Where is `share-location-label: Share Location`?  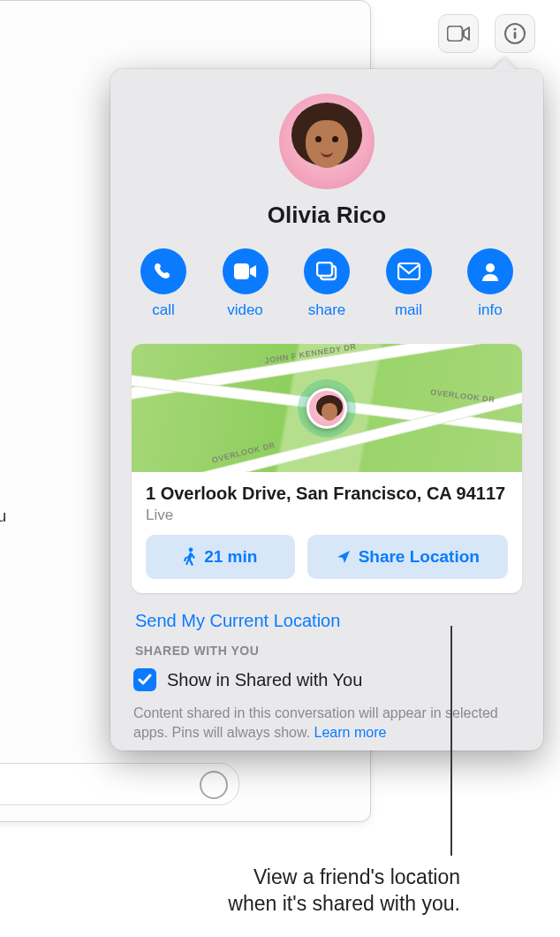 share-location-label: Share Location is located at coordinates (419, 557).